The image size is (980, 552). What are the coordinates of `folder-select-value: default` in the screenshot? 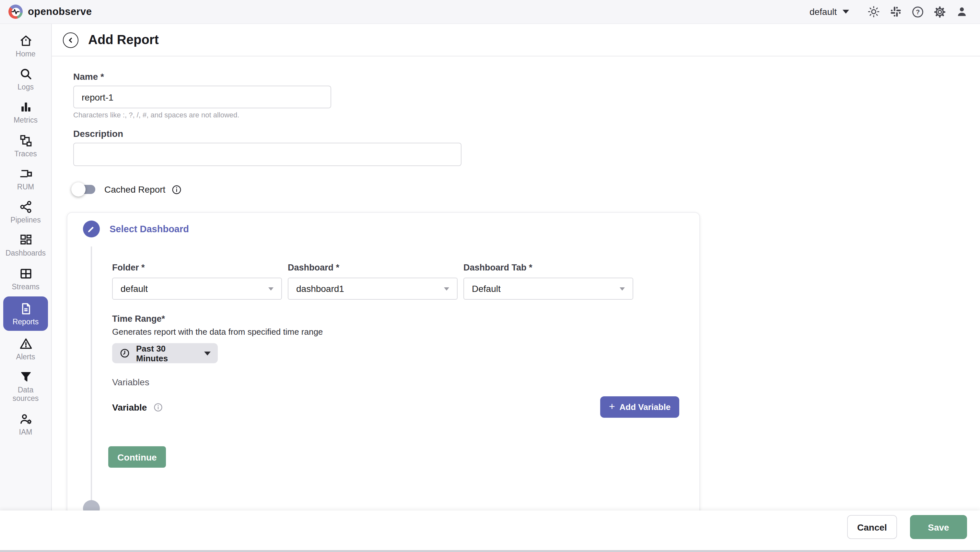 It's located at (134, 289).